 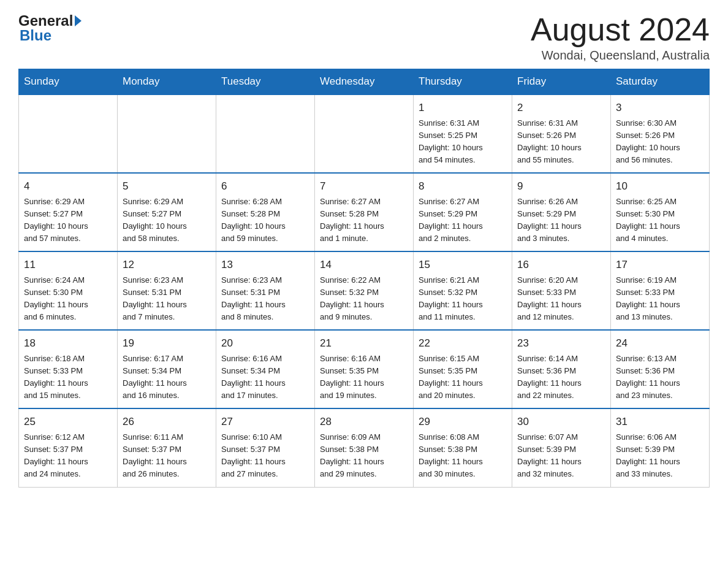 What do you see at coordinates (167, 448) in the screenshot?
I see `calendar-cell: 26Sunrise: 6:11 AM Sunset: 5:37 PM Dayli…` at bounding box center [167, 448].